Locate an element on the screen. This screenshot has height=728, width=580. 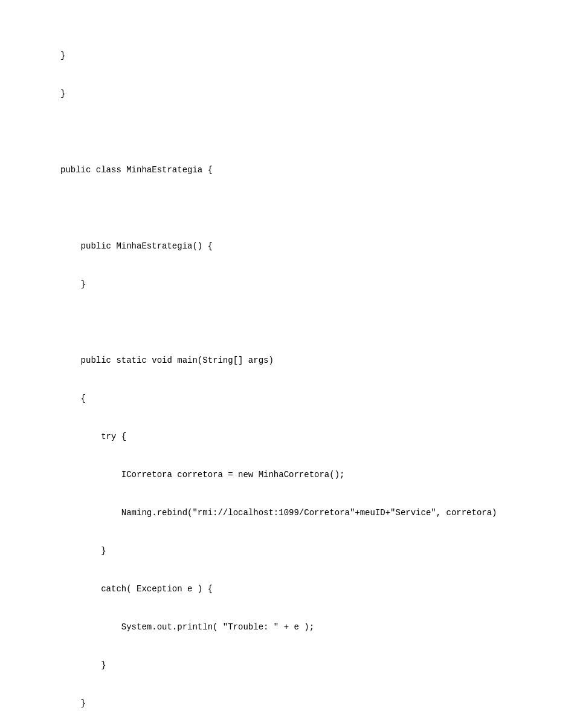
code-line: try { is located at coordinates (290, 437).